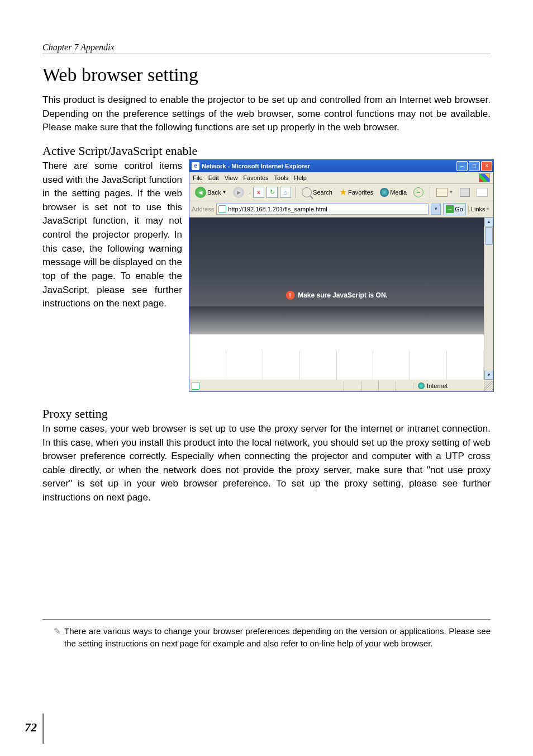 The image size is (533, 756). What do you see at coordinates (266, 414) in the screenshot?
I see `section-heading-proxy: Proxy setting` at bounding box center [266, 414].